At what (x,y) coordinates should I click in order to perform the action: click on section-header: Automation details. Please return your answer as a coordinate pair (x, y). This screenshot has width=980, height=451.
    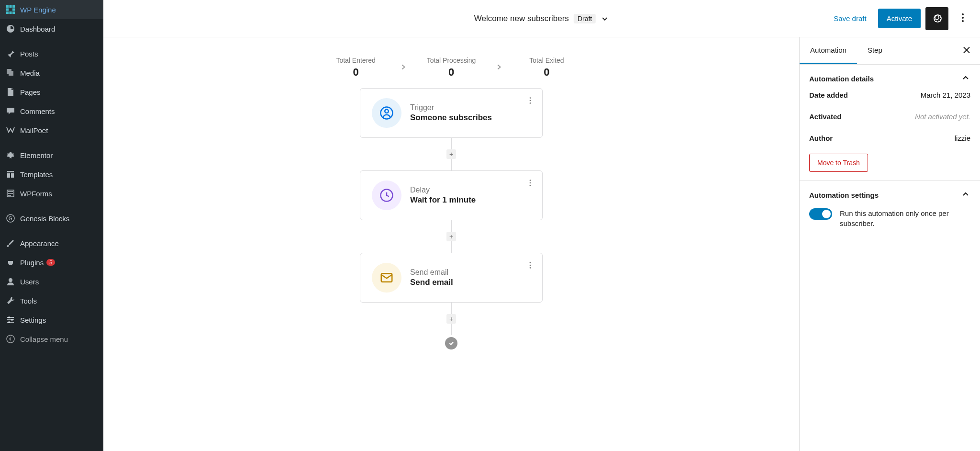
    Looking at the image, I should click on (890, 79).